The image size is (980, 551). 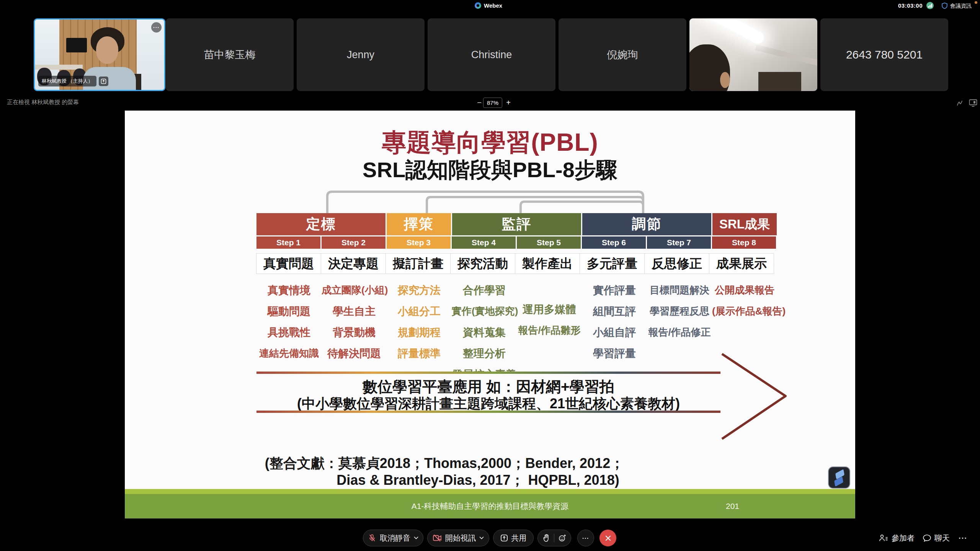 What do you see at coordinates (43, 103) in the screenshot?
I see `viewing-screen-banner: 正在檢視 林秋斌教授 的螢幕` at bounding box center [43, 103].